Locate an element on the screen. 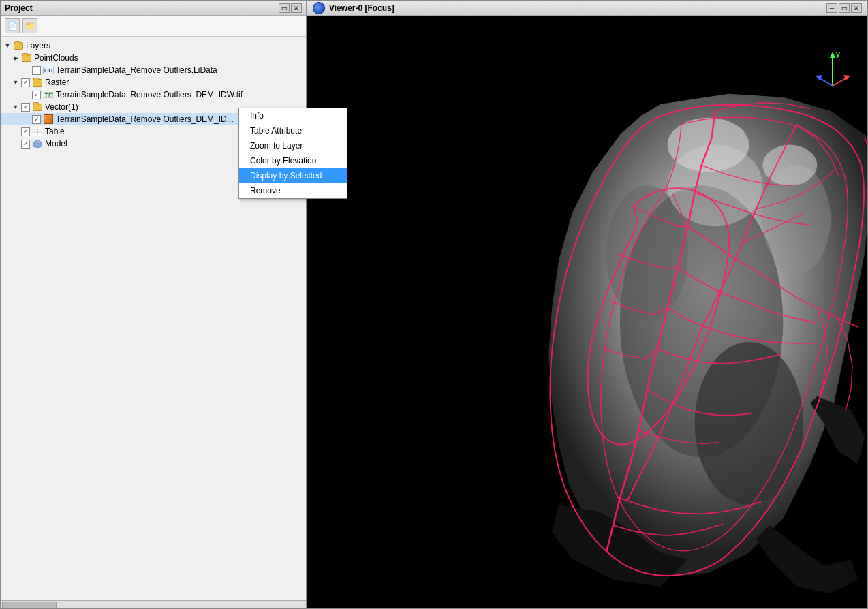 The image size is (868, 609). check-raster is located at coordinates (26, 83).